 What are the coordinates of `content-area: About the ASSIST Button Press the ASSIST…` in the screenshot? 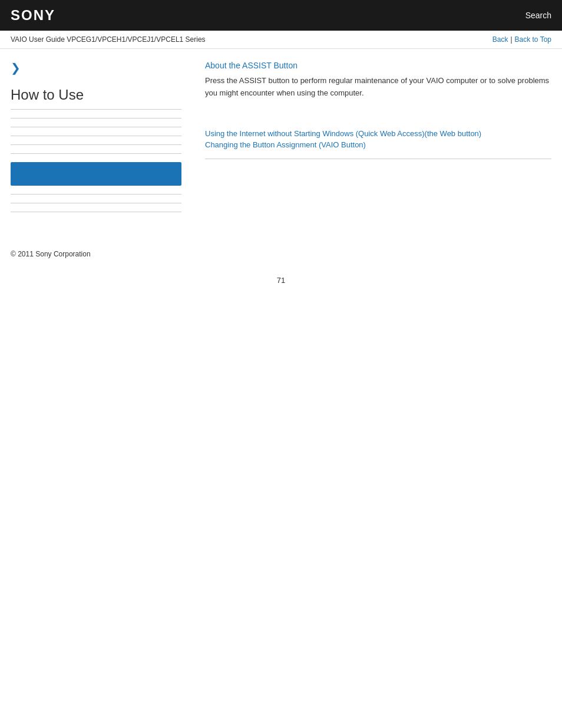 It's located at (372, 140).